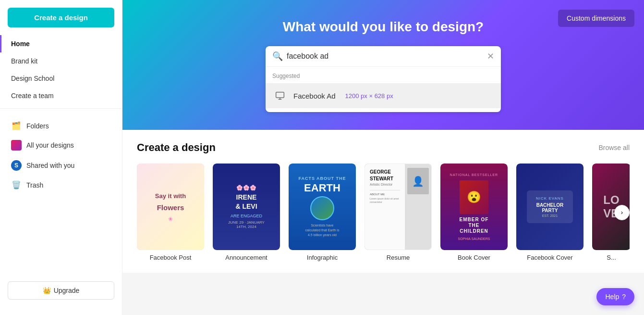  What do you see at coordinates (383, 96) in the screenshot?
I see `suggestion-item-facebook-ad: Facebook Ad 1200 px × 628 px` at bounding box center [383, 96].